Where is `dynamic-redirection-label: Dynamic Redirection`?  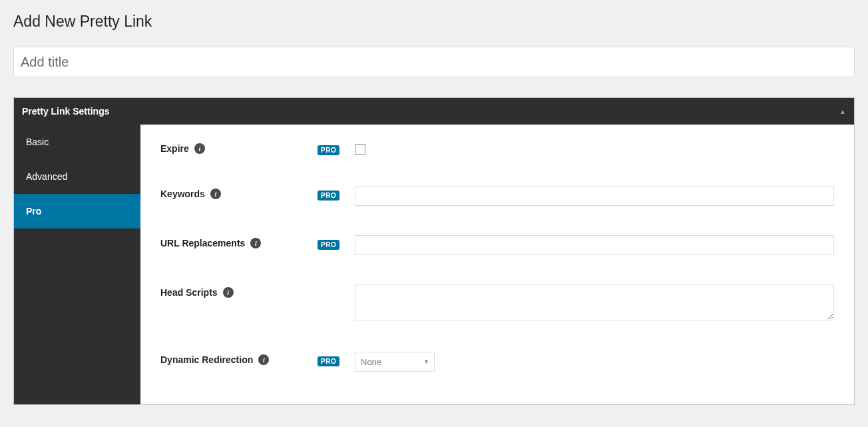 dynamic-redirection-label: Dynamic Redirection is located at coordinates (206, 360).